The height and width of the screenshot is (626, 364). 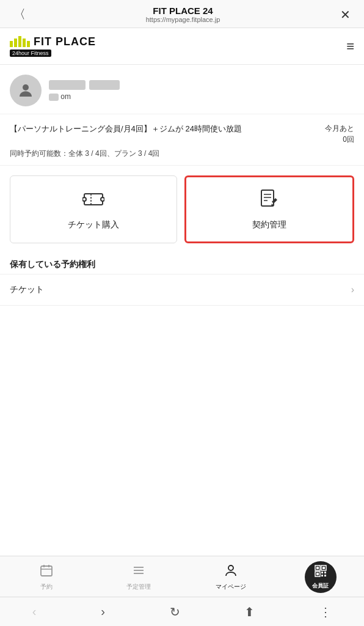 What do you see at coordinates (182, 209) in the screenshot?
I see `action-buttons: チケット購入 契約管理` at bounding box center [182, 209].